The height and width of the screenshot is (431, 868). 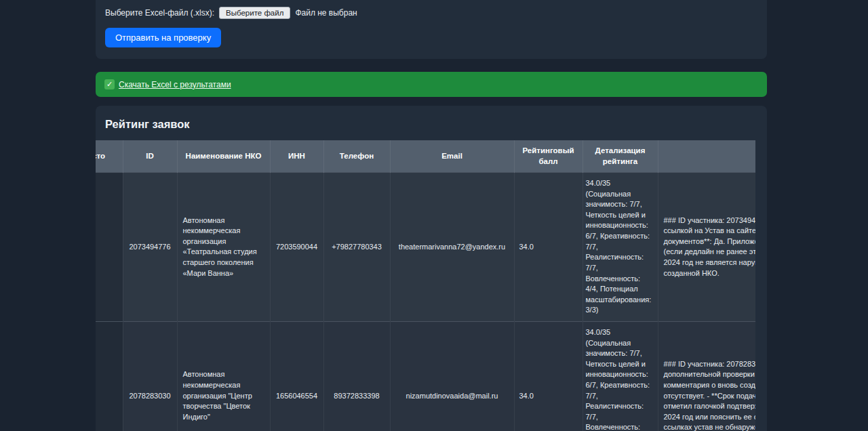 I want to click on file-input-row: Выберите Excel-файл (.xlsx): Выберите фа…, so click(x=431, y=13).